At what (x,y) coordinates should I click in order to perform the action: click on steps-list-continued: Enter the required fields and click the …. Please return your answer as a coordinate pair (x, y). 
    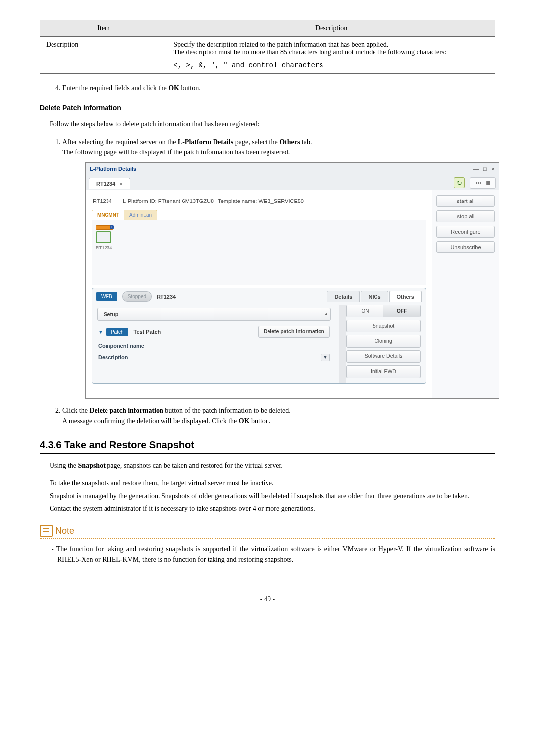
    Looking at the image, I should click on (268, 88).